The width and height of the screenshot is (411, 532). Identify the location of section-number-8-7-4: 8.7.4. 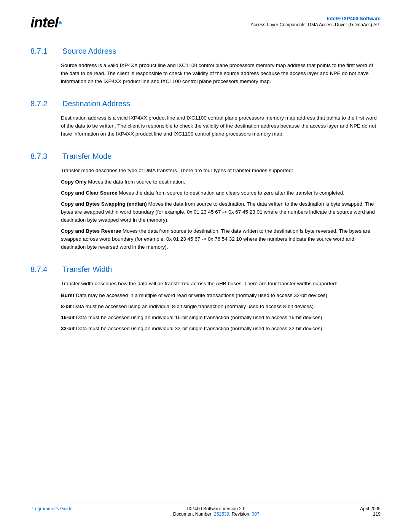
(42, 270).